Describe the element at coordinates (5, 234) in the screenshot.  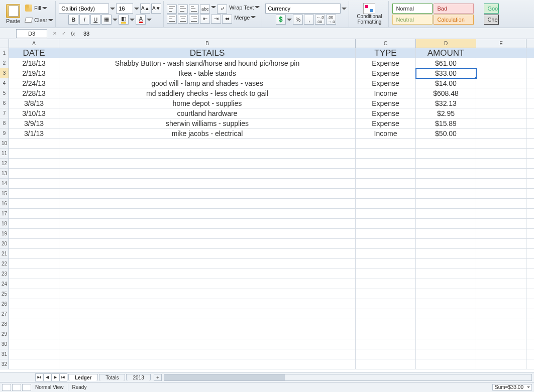
I see `row-header-19: 19` at that location.